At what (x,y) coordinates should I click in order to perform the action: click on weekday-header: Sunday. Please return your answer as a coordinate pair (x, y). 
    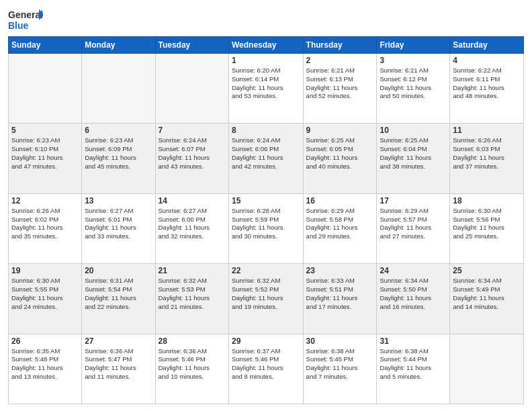
    Looking at the image, I should click on (46, 46).